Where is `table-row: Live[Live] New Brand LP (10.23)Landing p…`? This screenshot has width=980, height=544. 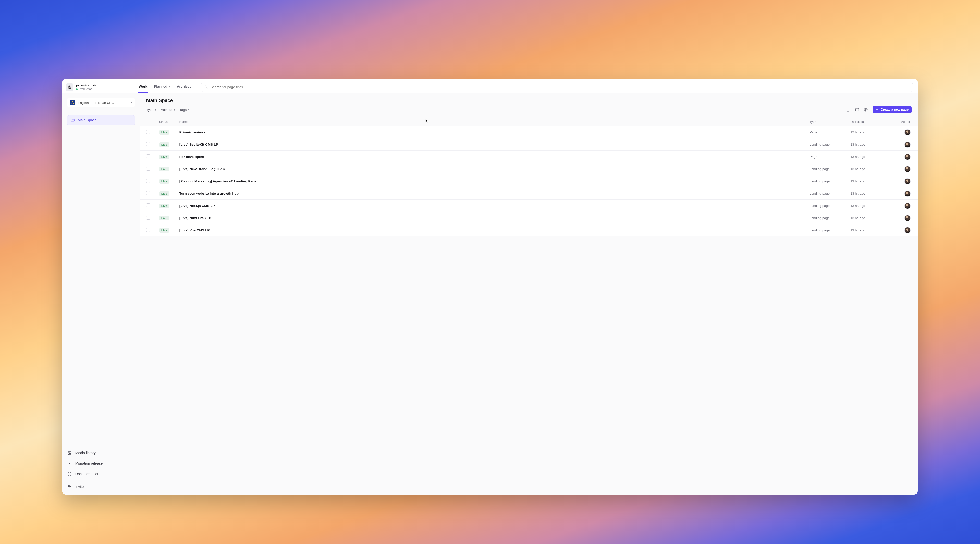 table-row: Live[Live] New Brand LP (10.23)Landing p… is located at coordinates (529, 169).